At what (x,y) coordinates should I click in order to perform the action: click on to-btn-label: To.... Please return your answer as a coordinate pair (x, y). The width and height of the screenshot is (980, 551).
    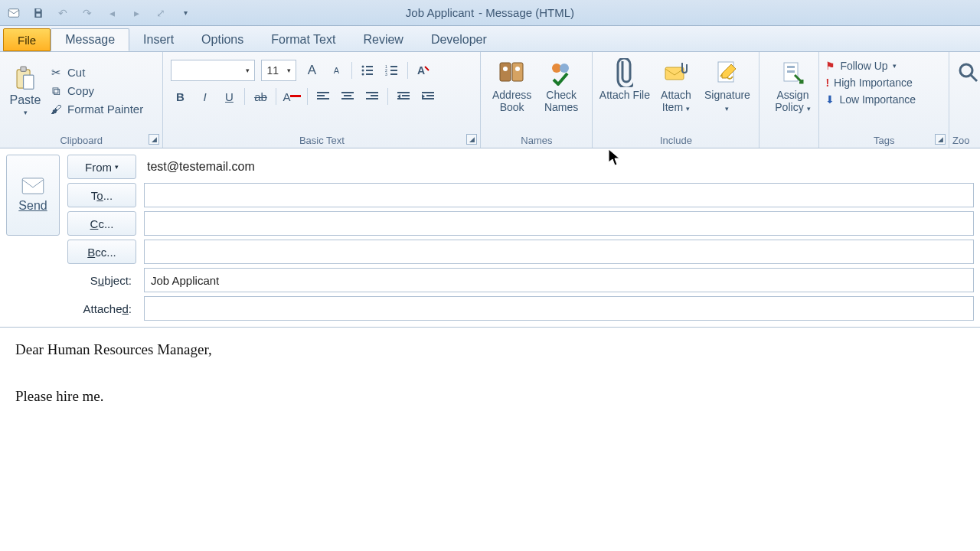
    Looking at the image, I should click on (102, 196).